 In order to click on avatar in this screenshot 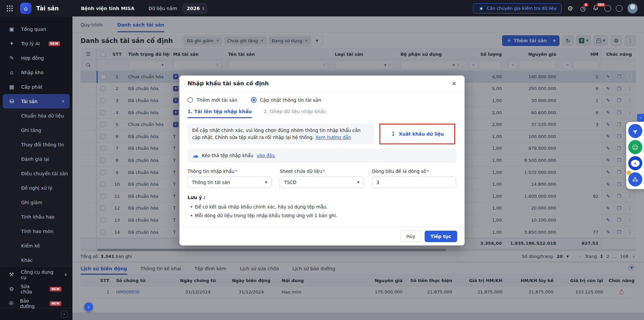, I will do `click(633, 8)`.